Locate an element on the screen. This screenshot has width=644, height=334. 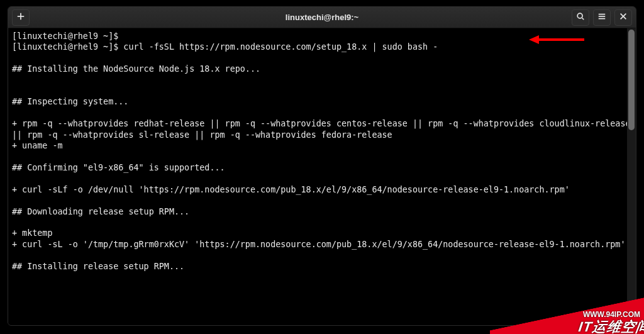
search-button is located at coordinates (580, 18).